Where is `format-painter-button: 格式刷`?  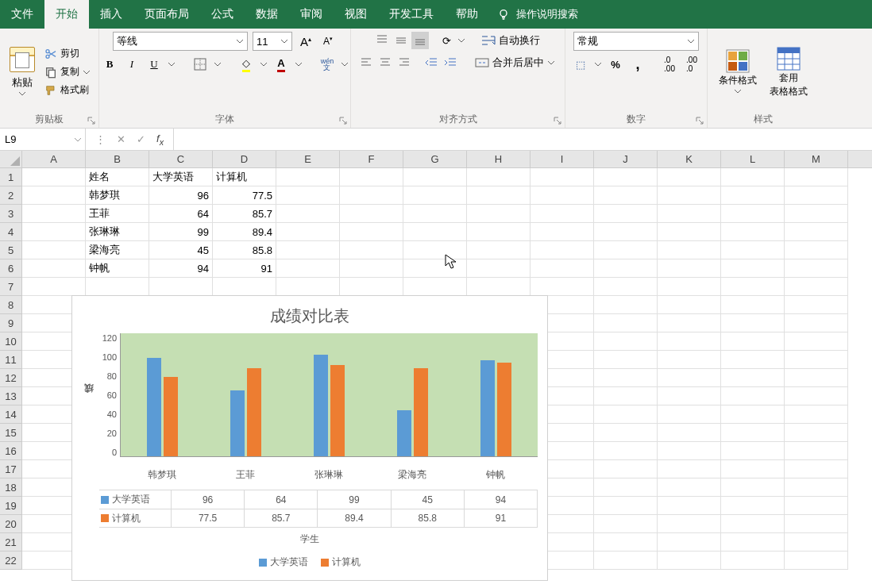 format-painter-button: 格式刷 is located at coordinates (68, 90).